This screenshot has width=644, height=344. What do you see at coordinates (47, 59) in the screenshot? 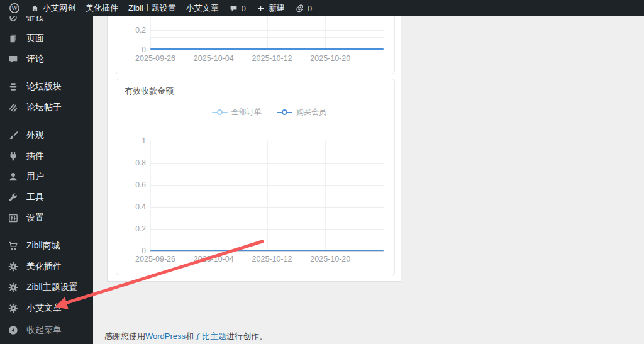
I see `sidebar-item-comments: 评论` at bounding box center [47, 59].